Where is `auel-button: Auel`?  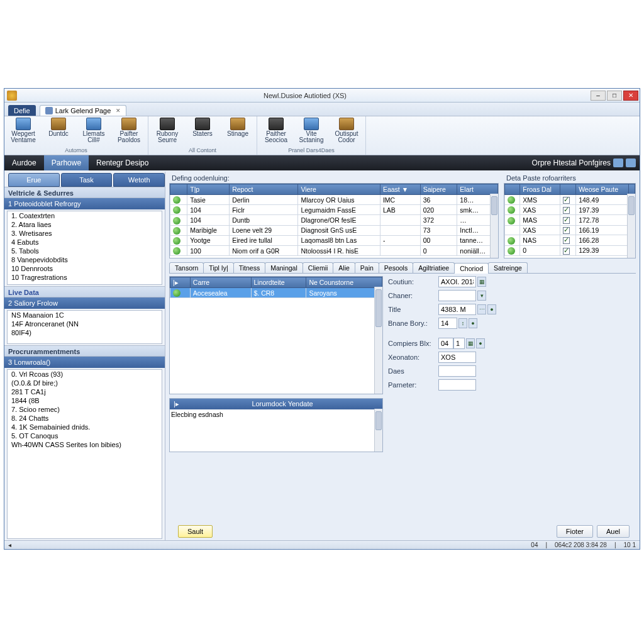 auel-button: Auel is located at coordinates (613, 531).